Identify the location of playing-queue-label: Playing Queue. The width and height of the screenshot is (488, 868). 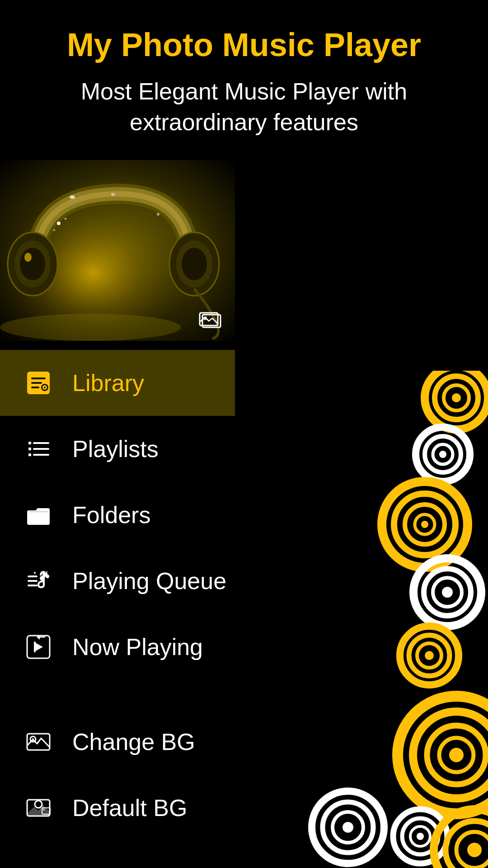
(149, 581).